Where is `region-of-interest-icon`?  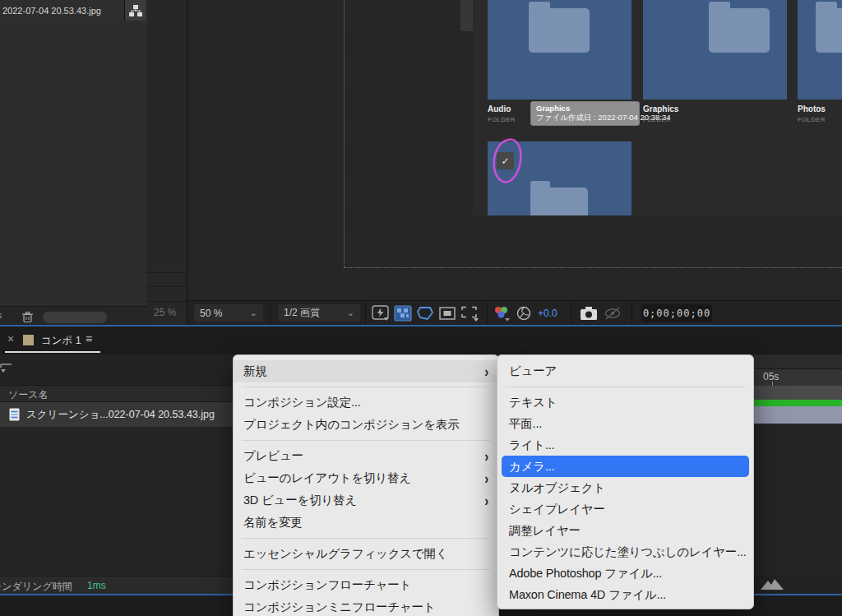 region-of-interest-icon is located at coordinates (447, 313).